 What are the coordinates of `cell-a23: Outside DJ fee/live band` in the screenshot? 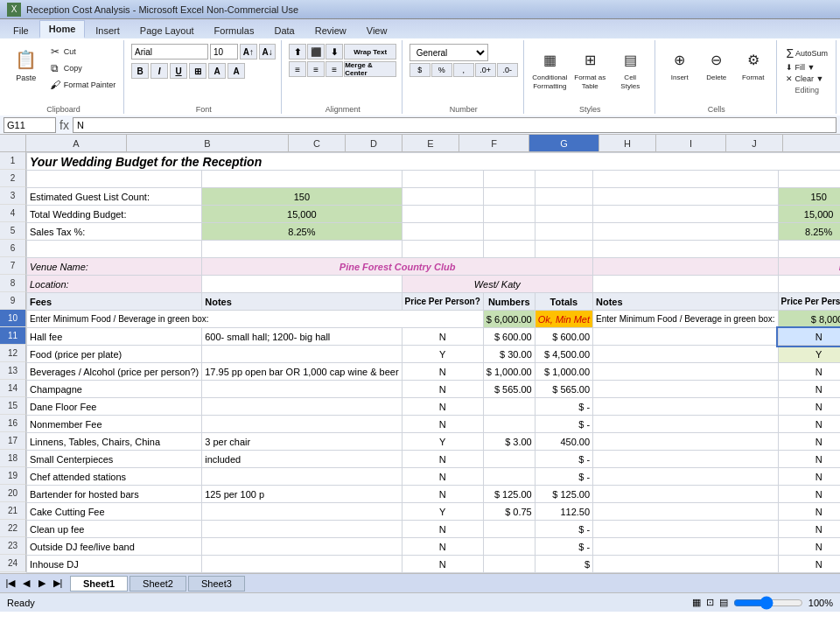 It's located at (115, 547).